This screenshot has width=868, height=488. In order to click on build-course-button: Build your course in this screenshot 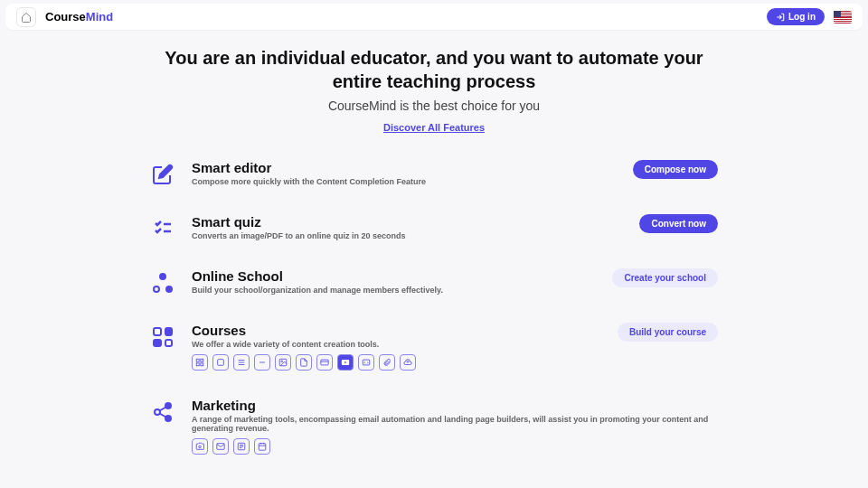, I will do `click(667, 333)`.